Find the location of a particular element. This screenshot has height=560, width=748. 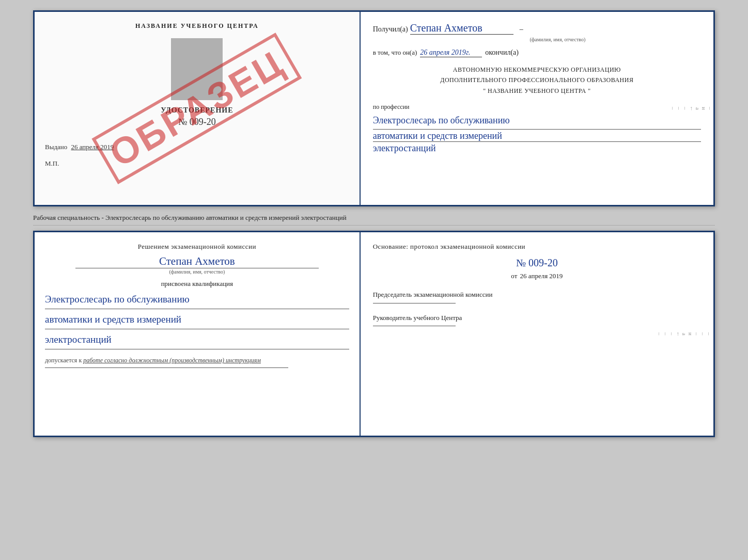

bdash-5: а is located at coordinates (684, 334).